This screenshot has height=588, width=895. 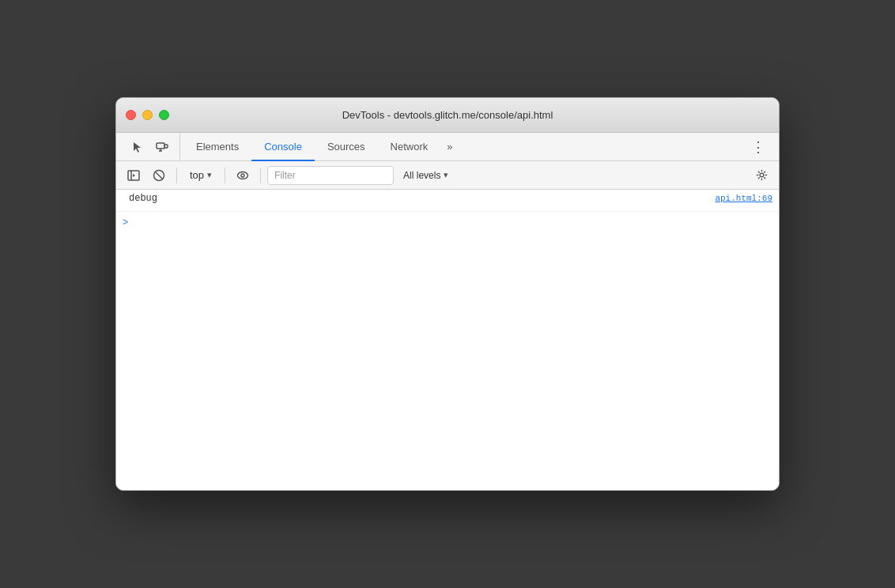 I want to click on log-levels-button: All levels ▾, so click(x=425, y=175).